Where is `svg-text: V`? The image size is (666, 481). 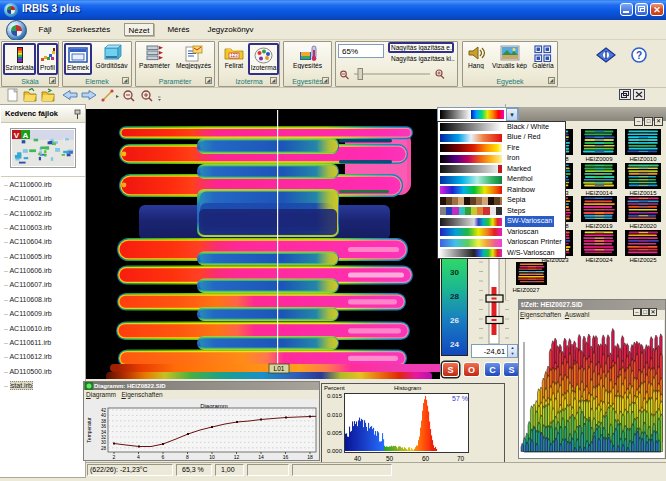
svg-text: V is located at coordinates (17, 136).